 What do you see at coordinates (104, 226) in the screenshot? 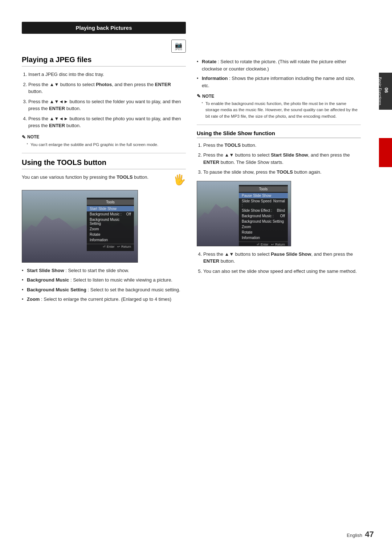
I see `screenshot-tools: Tools Start Slide Show Background Music …` at bounding box center [104, 226].